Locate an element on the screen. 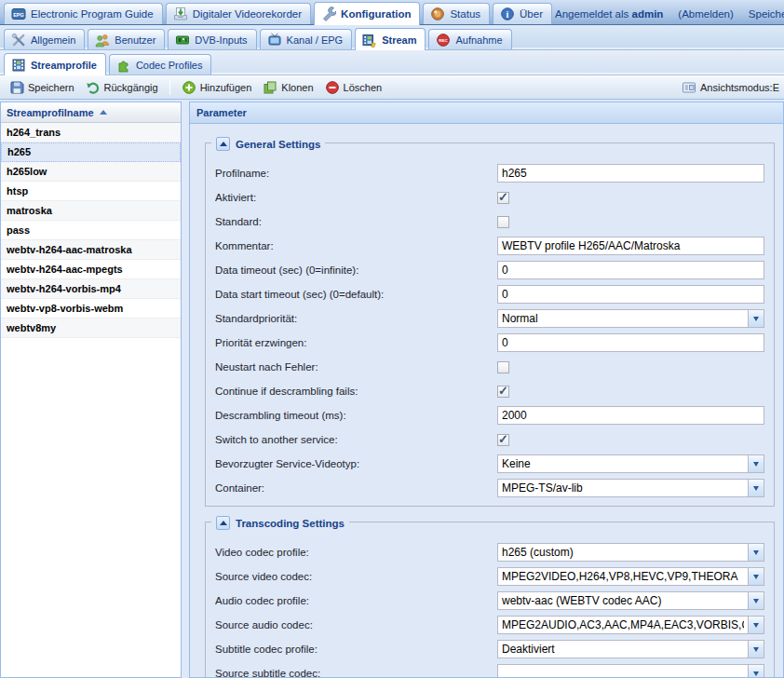 This screenshot has height=678, width=784. form-field-row: Source audio codec: is located at coordinates (490, 625).